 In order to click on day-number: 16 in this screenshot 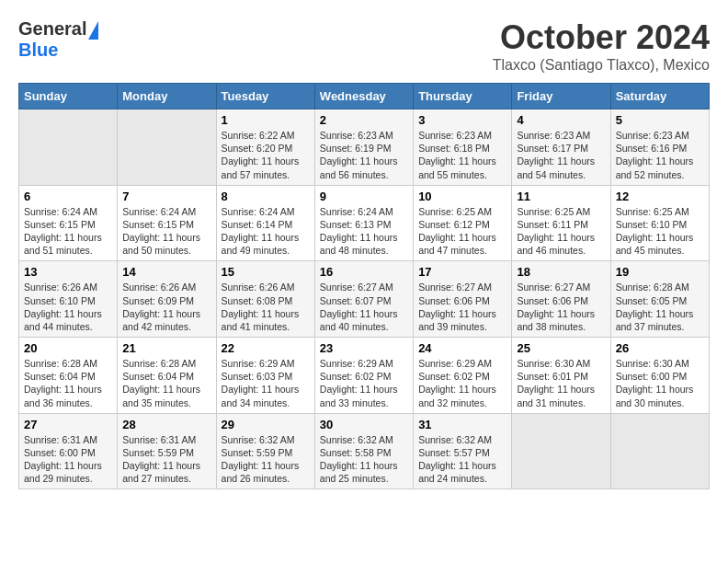, I will do `click(364, 272)`.